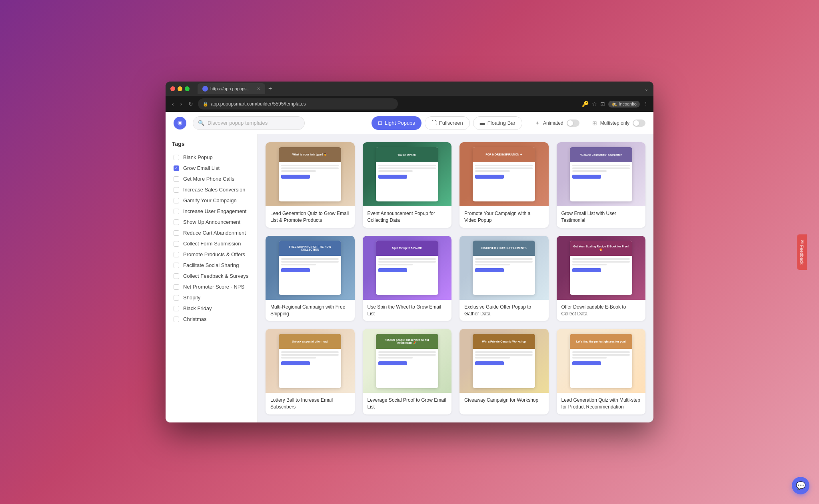  I want to click on template-card-9: Unlock a special offer now!Lottery Ball …, so click(310, 372).